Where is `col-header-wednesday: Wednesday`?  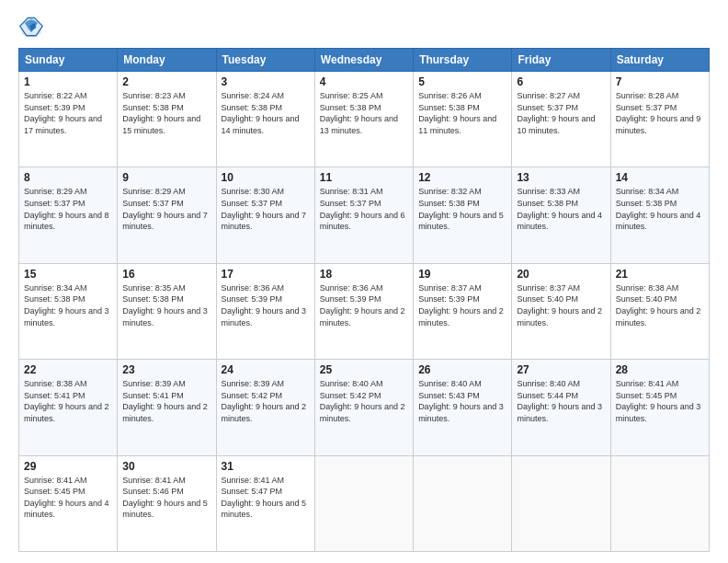 col-header-wednesday: Wednesday is located at coordinates (364, 61).